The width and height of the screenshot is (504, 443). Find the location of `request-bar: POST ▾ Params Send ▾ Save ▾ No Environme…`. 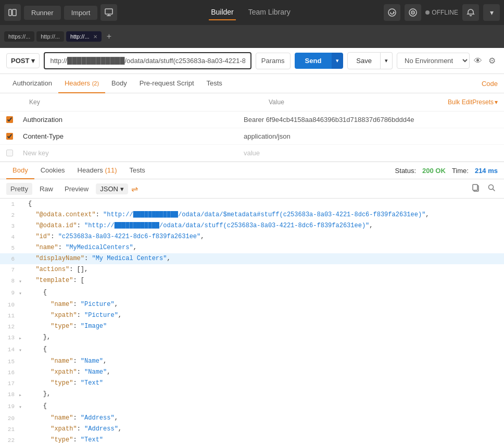

request-bar: POST ▾ Params Send ▾ Save ▾ No Environme… is located at coordinates (252, 61).